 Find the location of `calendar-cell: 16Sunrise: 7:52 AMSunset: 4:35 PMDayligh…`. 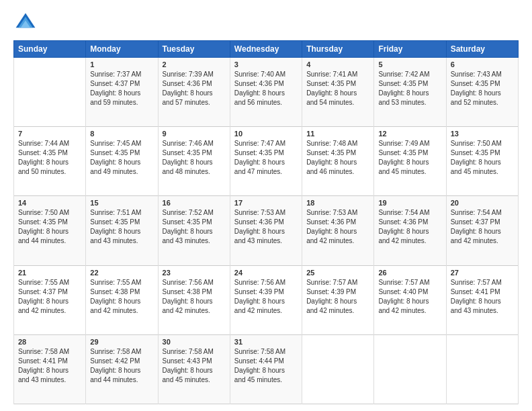

calendar-cell: 16Sunrise: 7:52 AMSunset: 4:35 PMDayligh… is located at coordinates (193, 231).